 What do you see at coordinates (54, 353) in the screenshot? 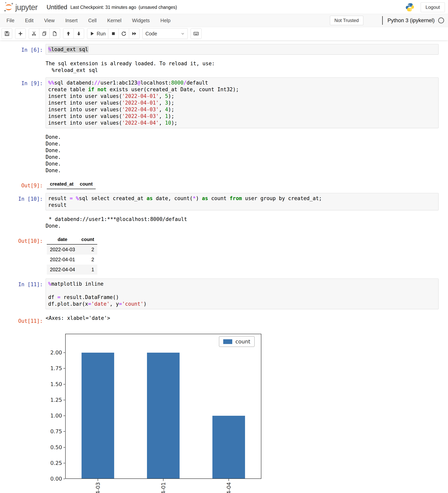
I see `y-tick-label: 2.00` at bounding box center [54, 353].